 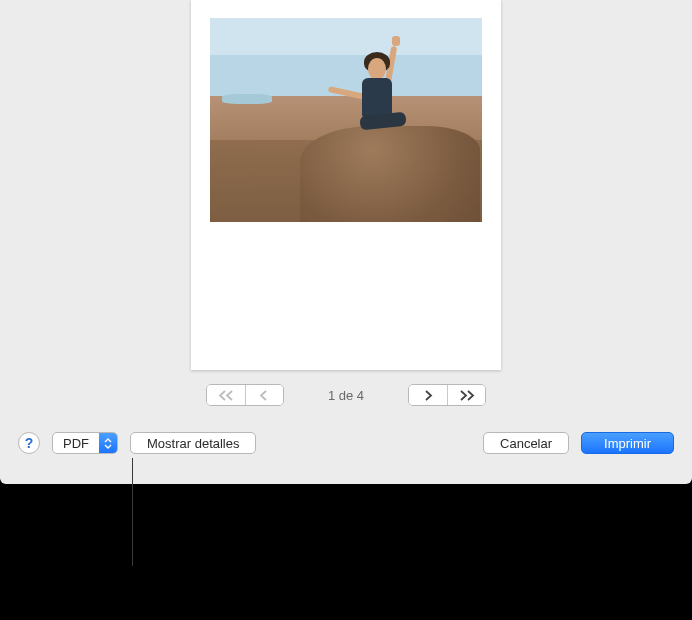 What do you see at coordinates (467, 396) in the screenshot?
I see `double-chevron-right-icon` at bounding box center [467, 396].